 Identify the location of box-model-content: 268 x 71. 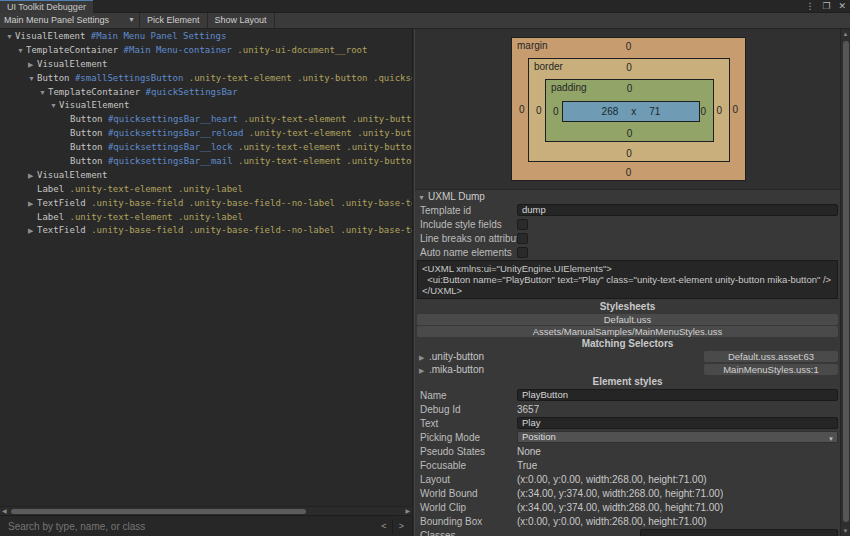
(631, 112).